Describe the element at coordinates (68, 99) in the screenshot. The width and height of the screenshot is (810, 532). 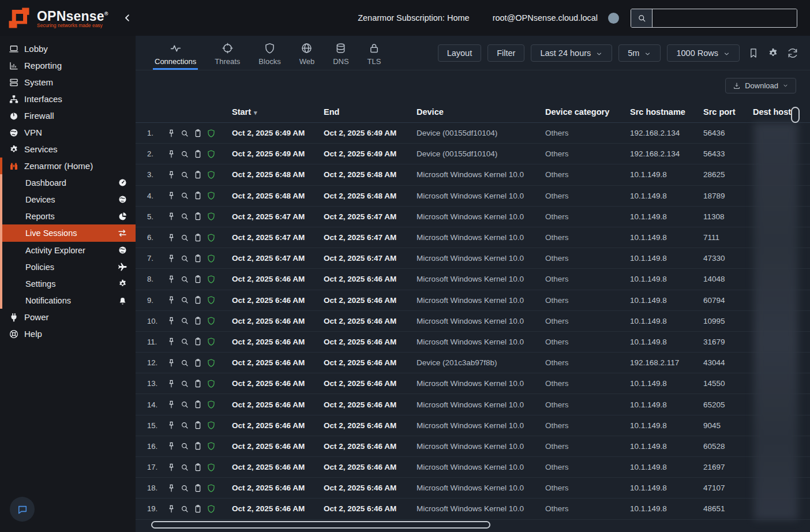
I see `sidebar-item-interfaces: Interfaces` at that location.